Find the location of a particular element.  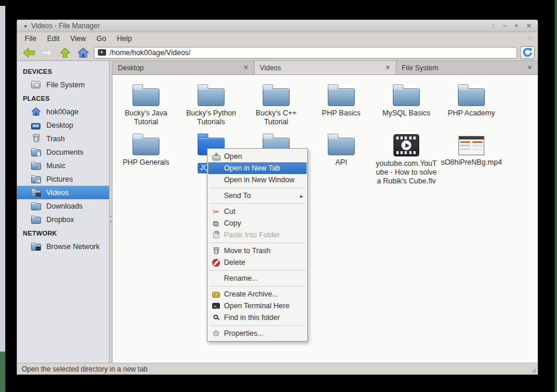

file-item-php-basics: PHP Basics is located at coordinates (341, 101).